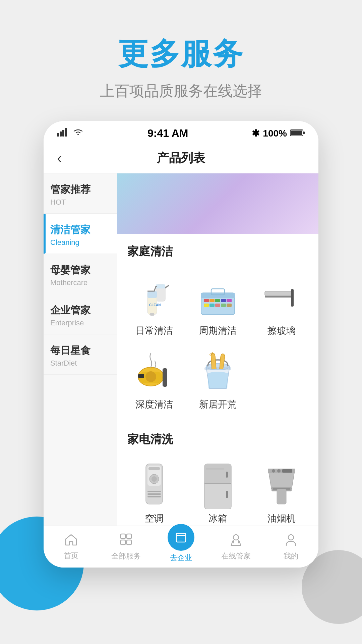 This screenshot has height=644, width=362. What do you see at coordinates (218, 298) in the screenshot?
I see `product-icon-periodic` at bounding box center [218, 298].